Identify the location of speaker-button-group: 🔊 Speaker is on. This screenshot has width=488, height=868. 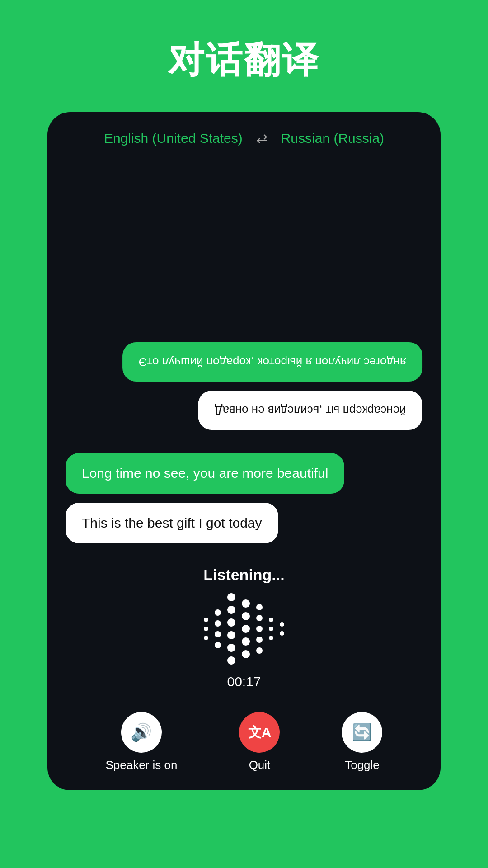
(142, 742).